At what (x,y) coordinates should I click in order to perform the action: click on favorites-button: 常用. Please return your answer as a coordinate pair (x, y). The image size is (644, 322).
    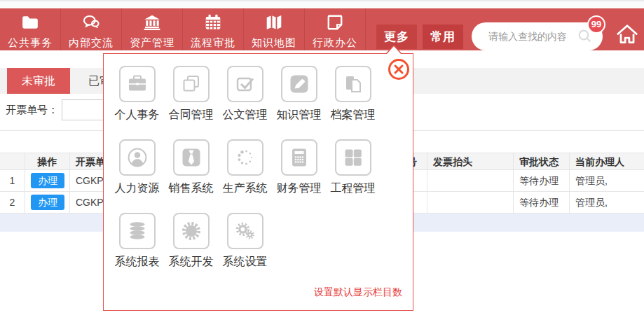
    Looking at the image, I should click on (443, 36).